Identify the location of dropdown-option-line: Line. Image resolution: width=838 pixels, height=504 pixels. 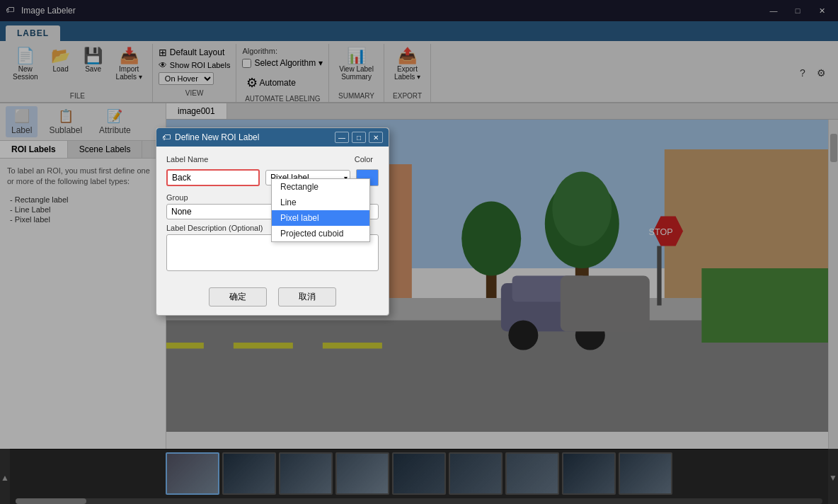
(321, 202).